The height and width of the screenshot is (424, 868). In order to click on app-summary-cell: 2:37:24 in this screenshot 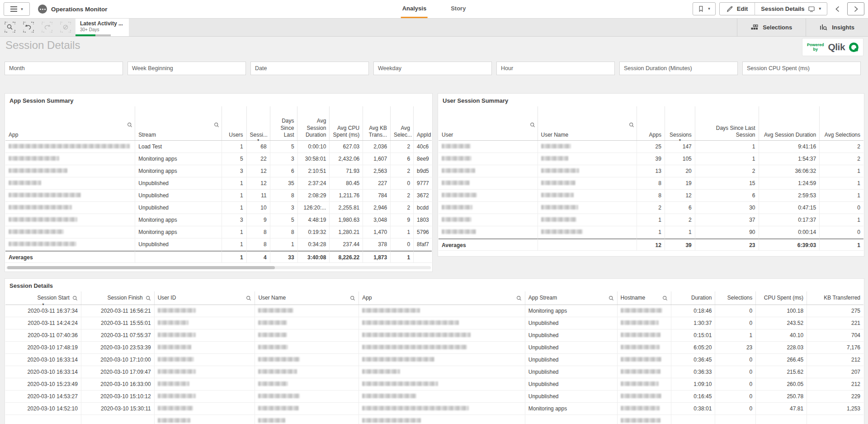, I will do `click(314, 184)`.